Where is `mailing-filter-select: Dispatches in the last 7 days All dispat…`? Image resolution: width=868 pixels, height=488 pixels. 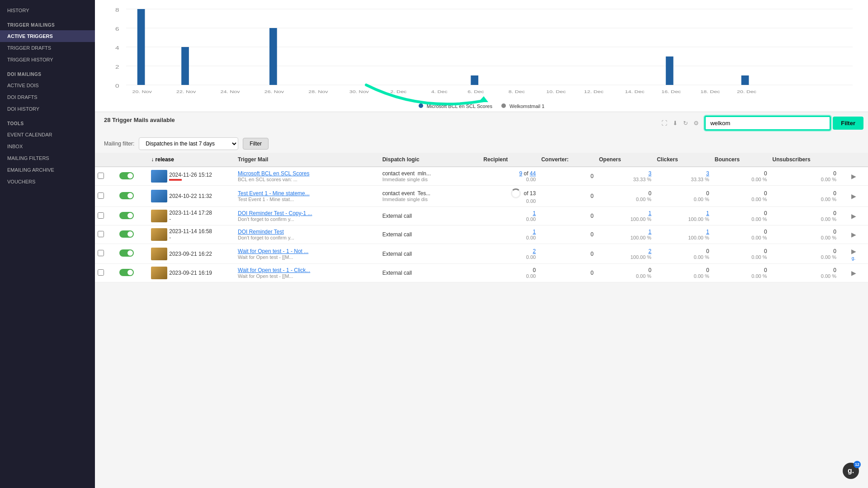 mailing-filter-select: Dispatches in the last 7 days All dispat… is located at coordinates (189, 144).